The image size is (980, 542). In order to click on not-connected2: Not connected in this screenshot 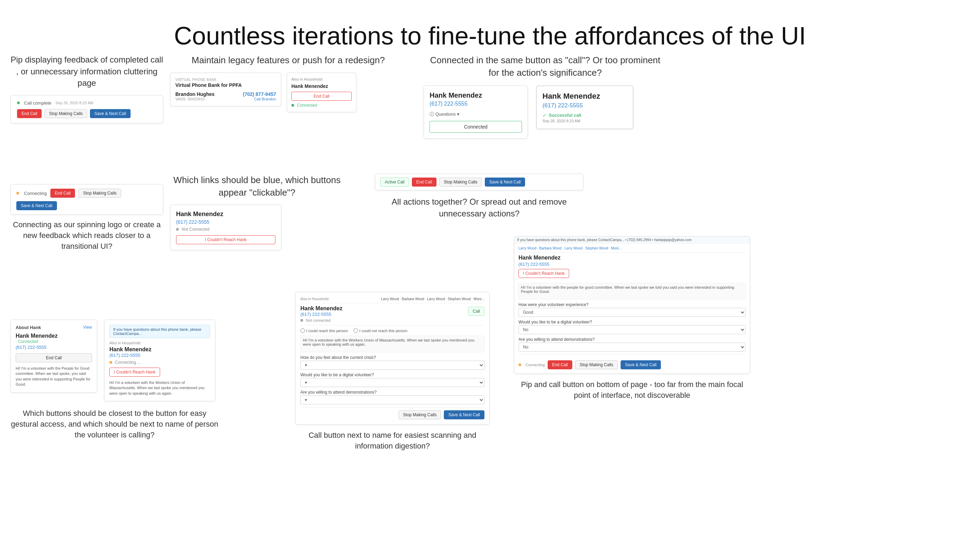, I will do `click(318, 320)`.